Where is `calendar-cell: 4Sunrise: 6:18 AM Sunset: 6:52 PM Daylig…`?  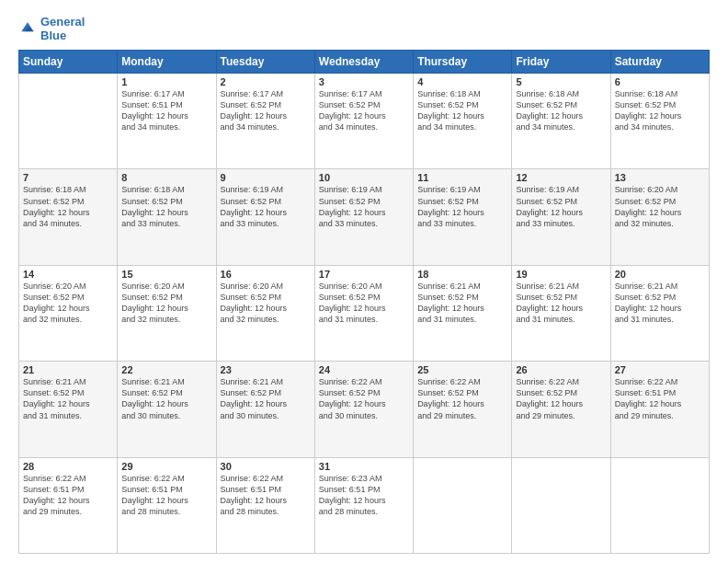
calendar-cell: 4Sunrise: 6:18 AM Sunset: 6:52 PM Daylig… is located at coordinates (463, 121).